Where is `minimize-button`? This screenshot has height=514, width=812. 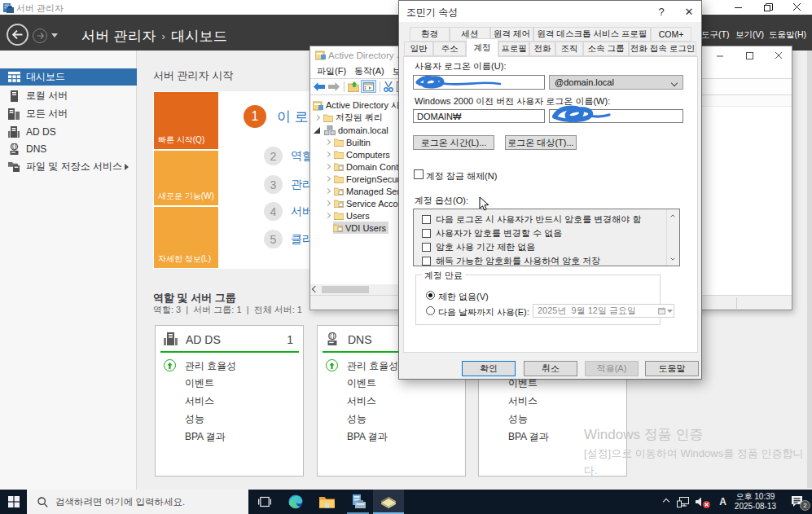 minimize-button is located at coordinates (739, 7).